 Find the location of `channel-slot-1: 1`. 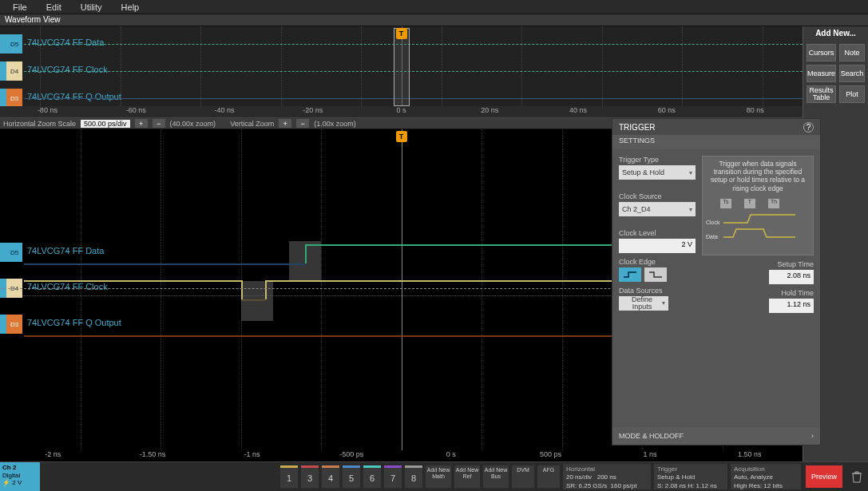

channel-slot-1: 1 is located at coordinates (289, 477).